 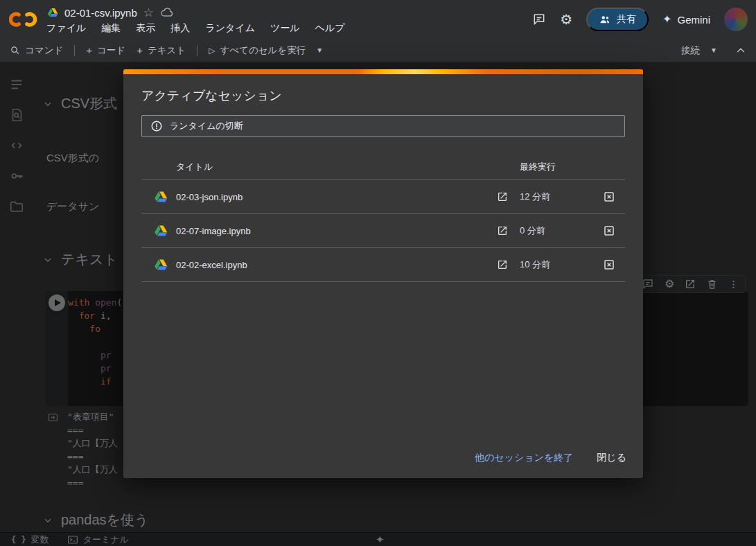 I want to click on gemini-sparkle-icon: ✦, so click(x=667, y=19).